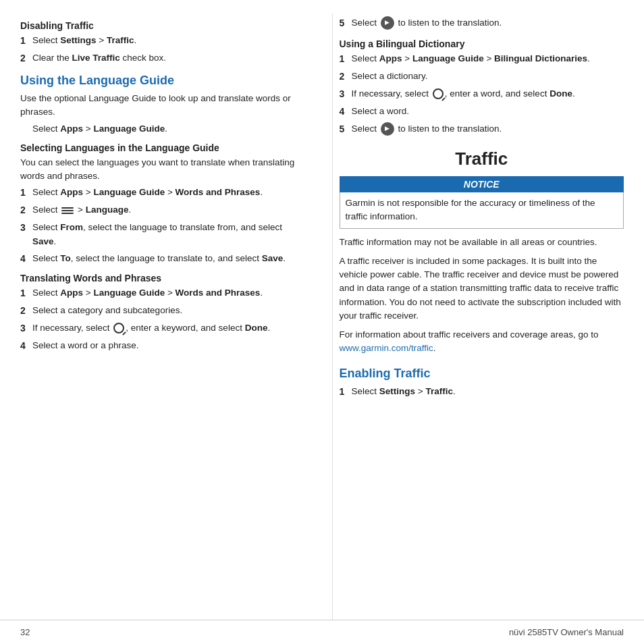  I want to click on disabling-traffic-heading: Disabling Traffic, so click(163, 26).